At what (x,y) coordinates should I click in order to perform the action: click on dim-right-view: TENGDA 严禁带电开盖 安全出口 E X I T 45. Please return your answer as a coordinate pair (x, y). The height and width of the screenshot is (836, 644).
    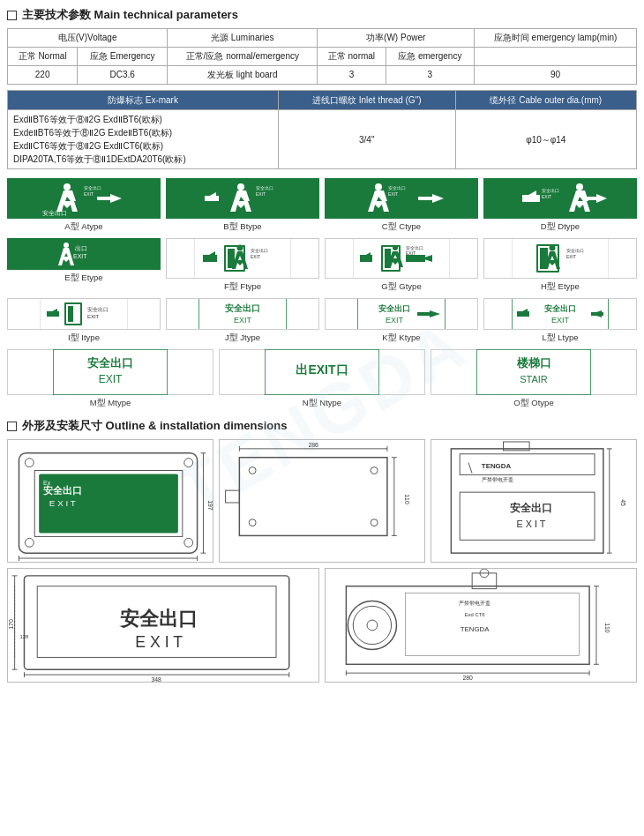
    Looking at the image, I should click on (534, 501).